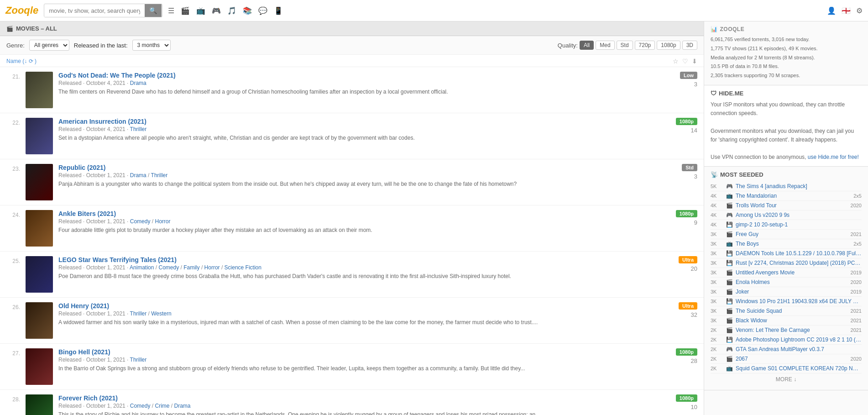 The height and width of the screenshot is (415, 868). What do you see at coordinates (675, 61) in the screenshot?
I see `star-icon: ☆` at bounding box center [675, 61].